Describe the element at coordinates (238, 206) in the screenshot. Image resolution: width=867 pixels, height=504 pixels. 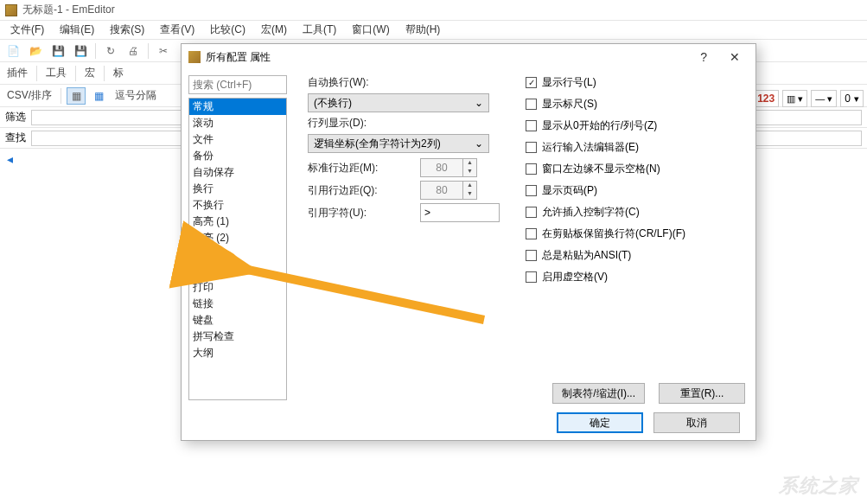
I see `category-nowrap: 不换行` at that location.